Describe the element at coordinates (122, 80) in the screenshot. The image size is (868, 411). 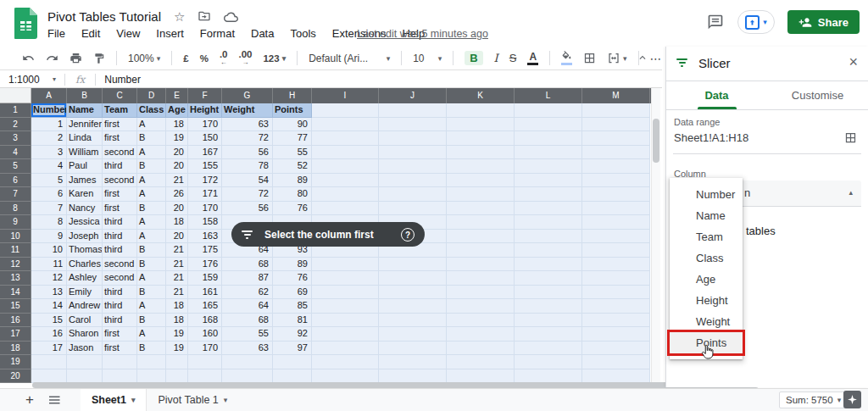
I see `formula-input: Number` at that location.